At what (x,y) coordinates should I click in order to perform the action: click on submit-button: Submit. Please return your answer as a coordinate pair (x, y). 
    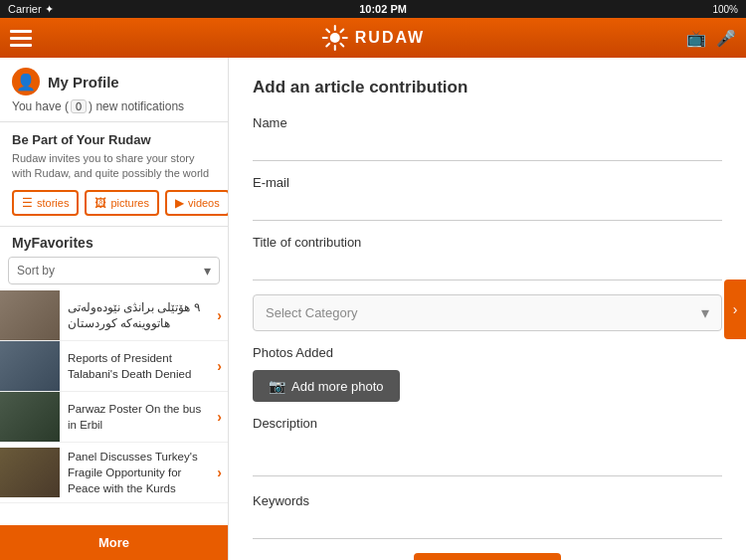
    Looking at the image, I should click on (487, 557).